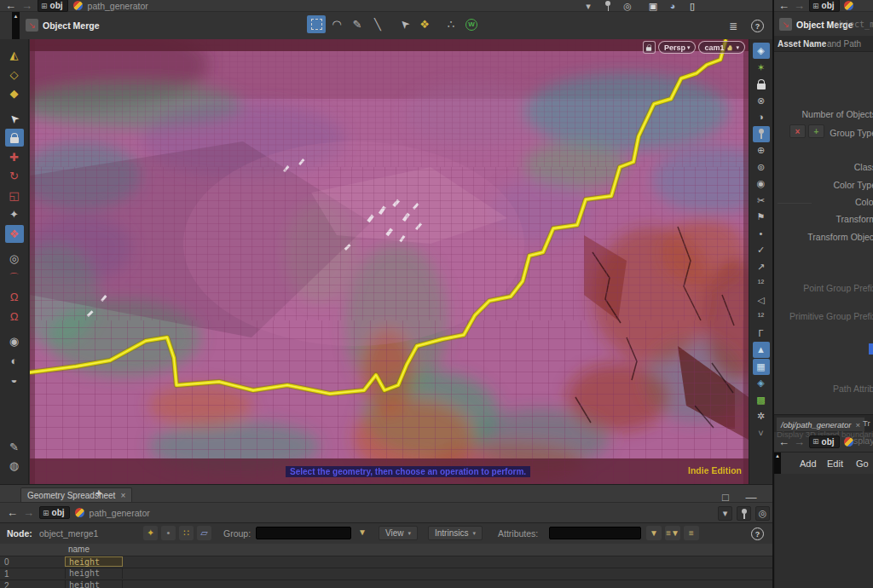  What do you see at coordinates (817, 131) in the screenshot?
I see `add-object-button: +` at bounding box center [817, 131].